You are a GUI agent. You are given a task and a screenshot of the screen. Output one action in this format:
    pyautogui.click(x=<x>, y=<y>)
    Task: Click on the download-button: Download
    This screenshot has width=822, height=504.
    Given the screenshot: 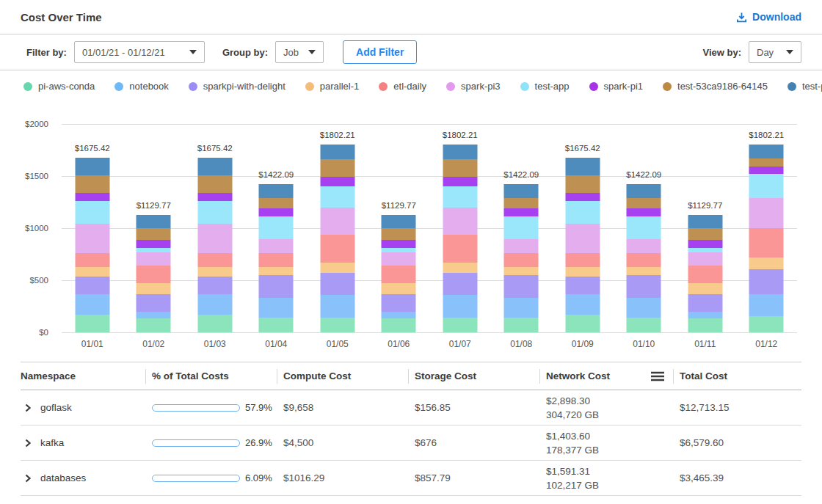 What is the action you would take?
    pyautogui.click(x=769, y=17)
    